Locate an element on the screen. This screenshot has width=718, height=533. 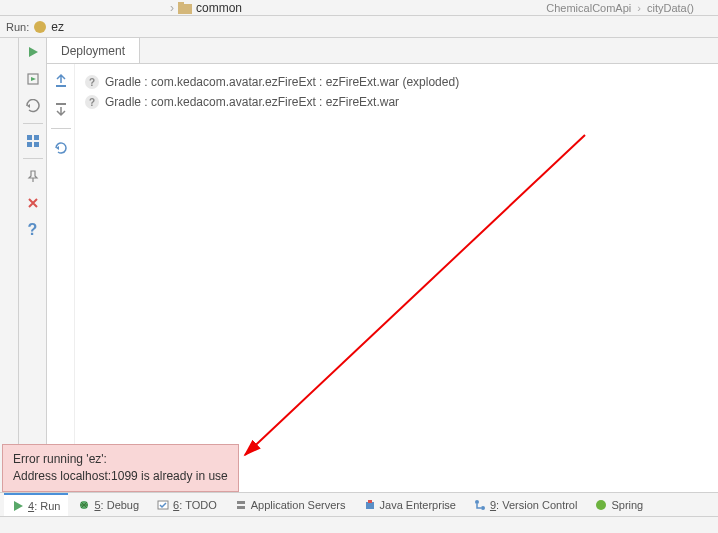
folder-breadcrumb: › common is located at coordinates (206, 8).